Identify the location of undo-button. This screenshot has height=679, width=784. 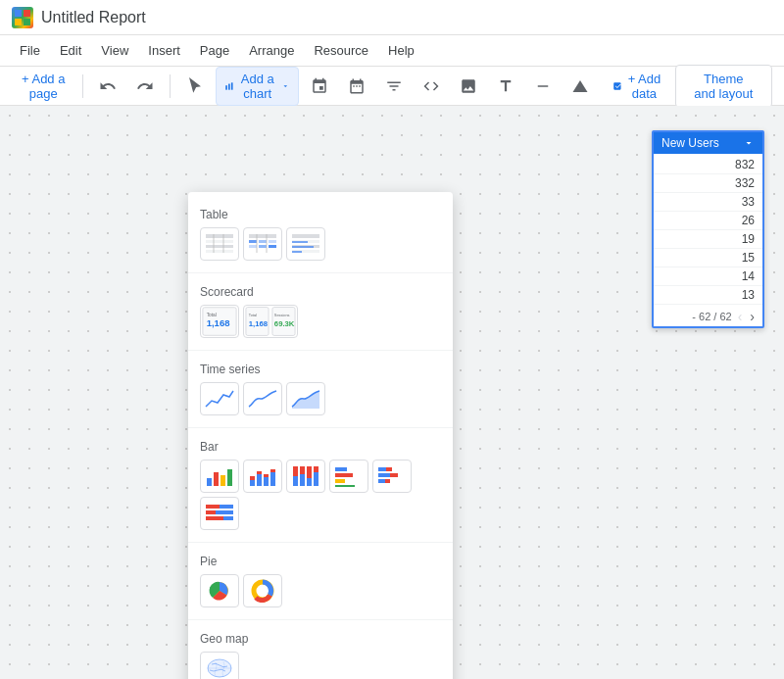
(108, 86).